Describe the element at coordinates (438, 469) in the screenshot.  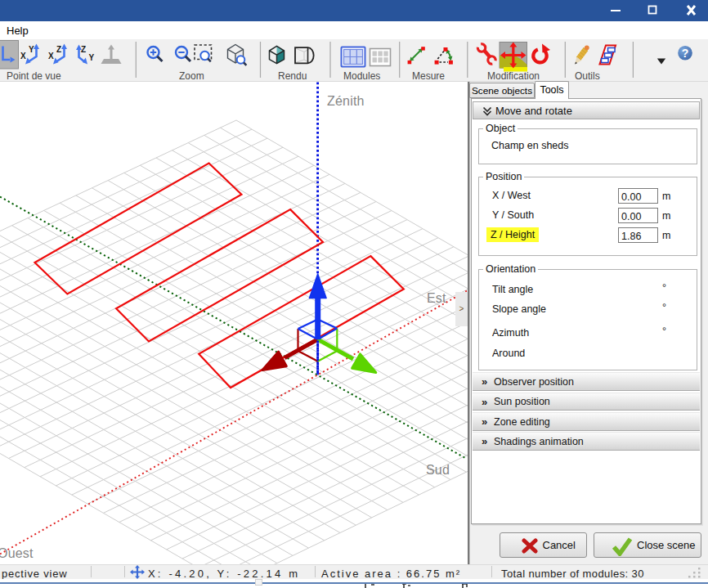
I see `svg-text: Sud` at that location.